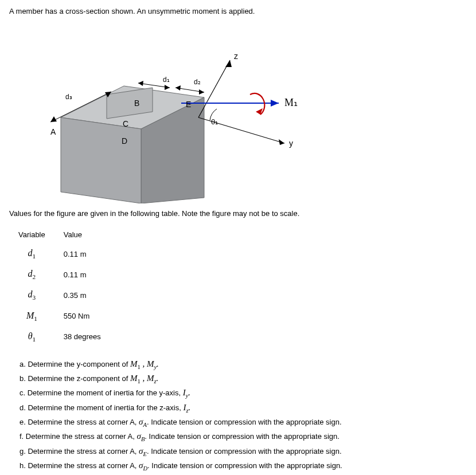 This screenshot has height=475, width=476. Describe the element at coordinates (202, 92) in the screenshot. I see `d2-arrow-r` at that location.